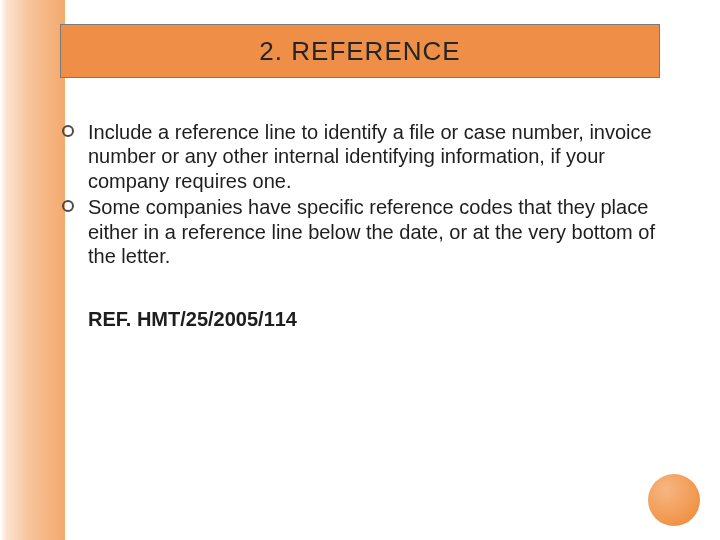 Image resolution: width=720 pixels, height=540 pixels. Describe the element at coordinates (362, 232) in the screenshot. I see `list-item: Some companies have specific reference c…` at that location.